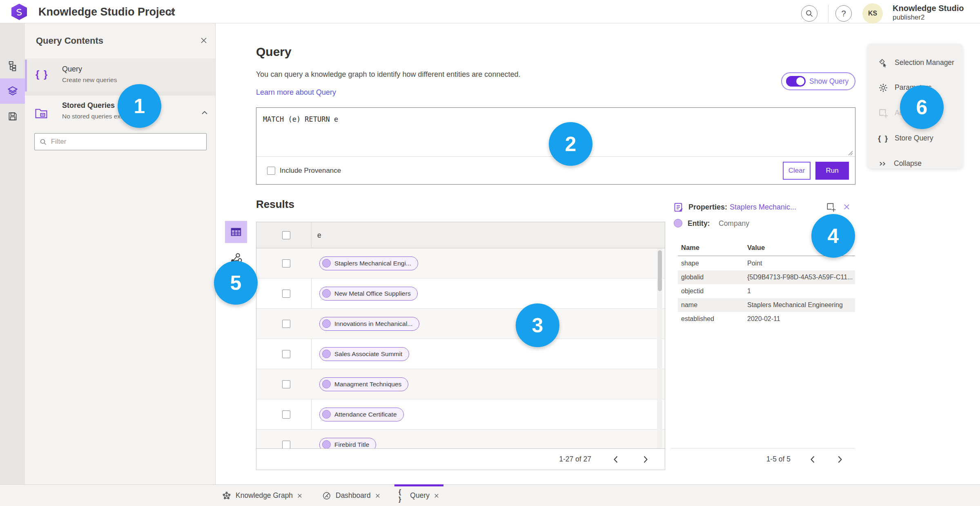 The width and height of the screenshot is (980, 506). Describe the element at coordinates (461, 294) in the screenshot. I see `table-row: New Metal Office Suppliers` at that location.